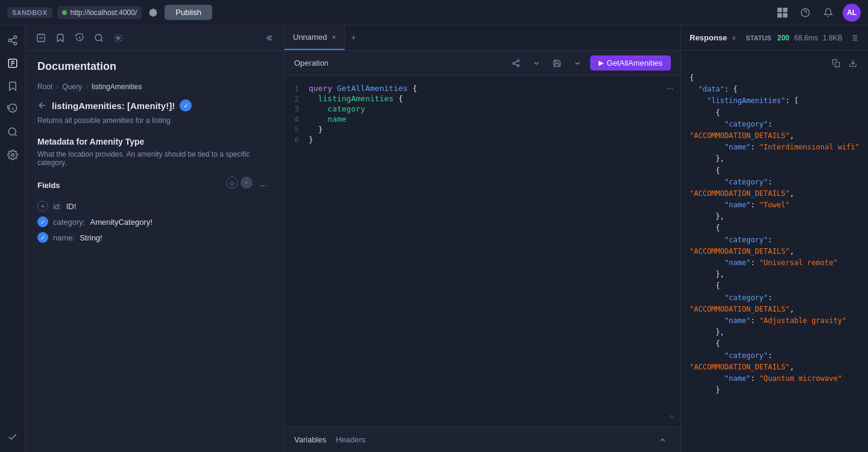 The width and height of the screenshot is (868, 452). Describe the element at coordinates (434, 13) in the screenshot. I see `topbar: SANDBOX http://localhost:4000/ Publish A…` at that location.